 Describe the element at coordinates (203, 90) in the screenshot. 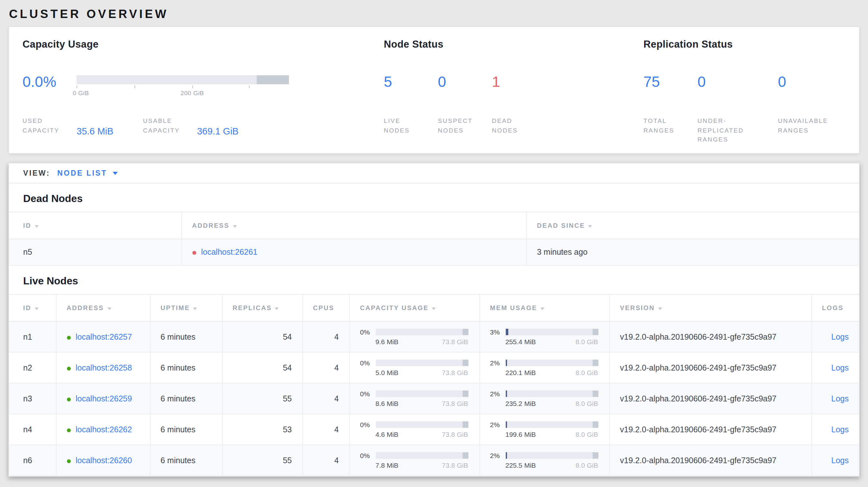

I see `capacity-usage-section: Capacity Usage 0.0% 0 GiB` at that location.